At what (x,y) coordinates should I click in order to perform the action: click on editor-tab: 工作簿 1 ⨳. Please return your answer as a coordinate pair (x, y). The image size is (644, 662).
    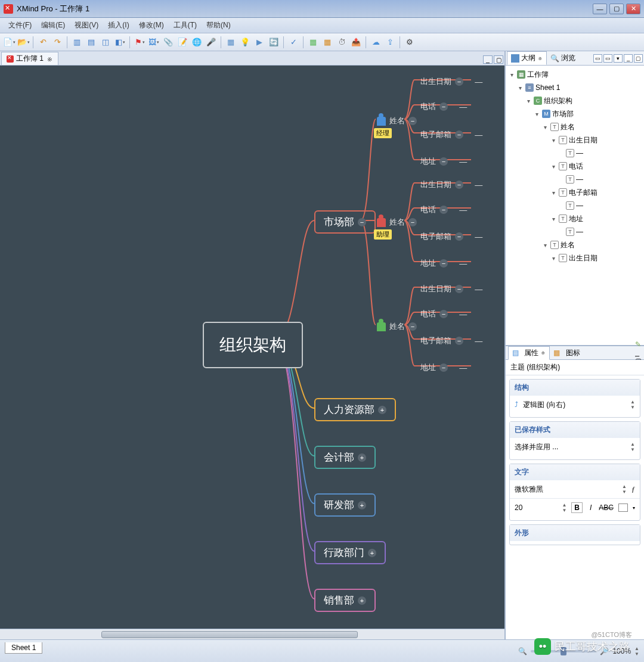
    Looking at the image, I should click on (30, 58).